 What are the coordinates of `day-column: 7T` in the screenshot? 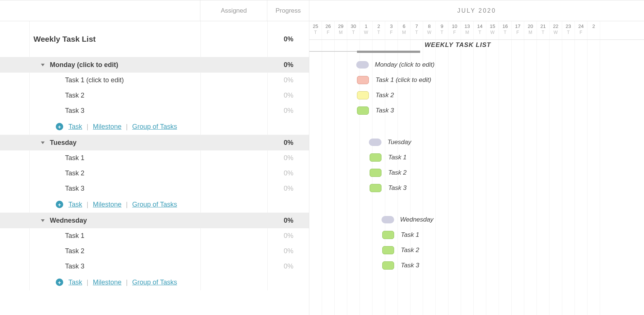 It's located at (417, 31).